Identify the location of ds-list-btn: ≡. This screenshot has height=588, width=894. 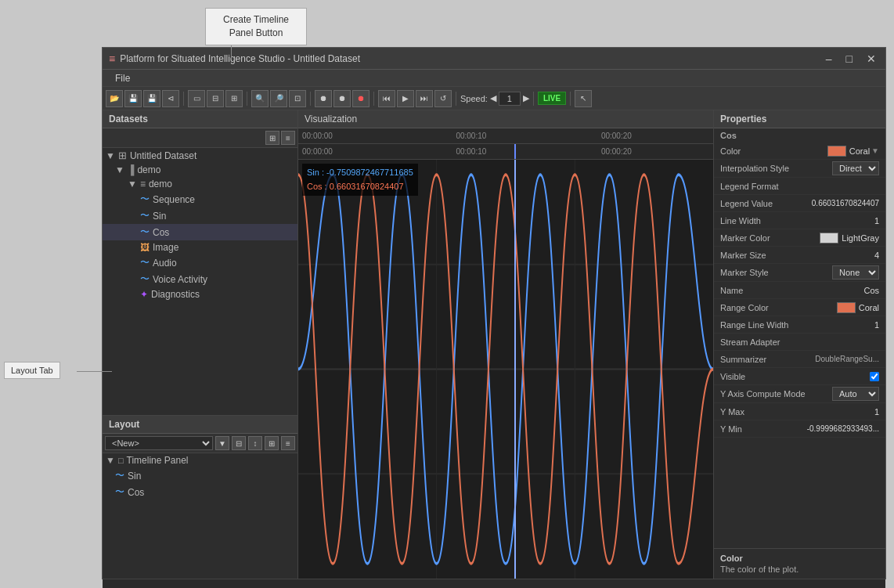
(288, 138).